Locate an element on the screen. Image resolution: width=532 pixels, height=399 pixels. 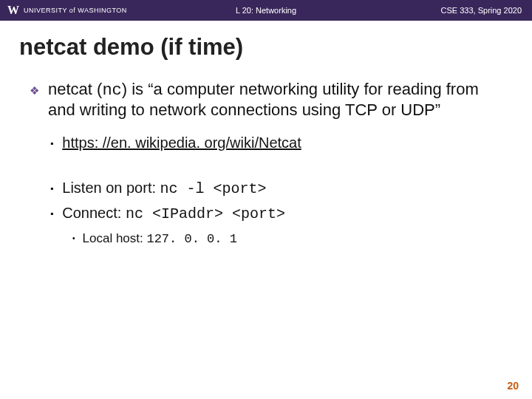
bullet-text: Local host: 127. 0. 0. 1 is located at coordinates (160, 239).